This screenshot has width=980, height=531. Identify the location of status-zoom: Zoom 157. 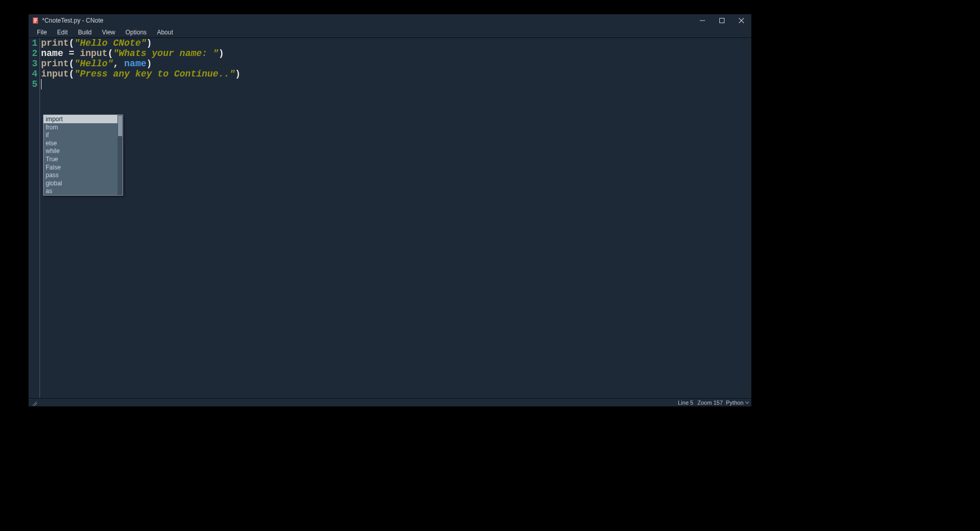
(708, 403).